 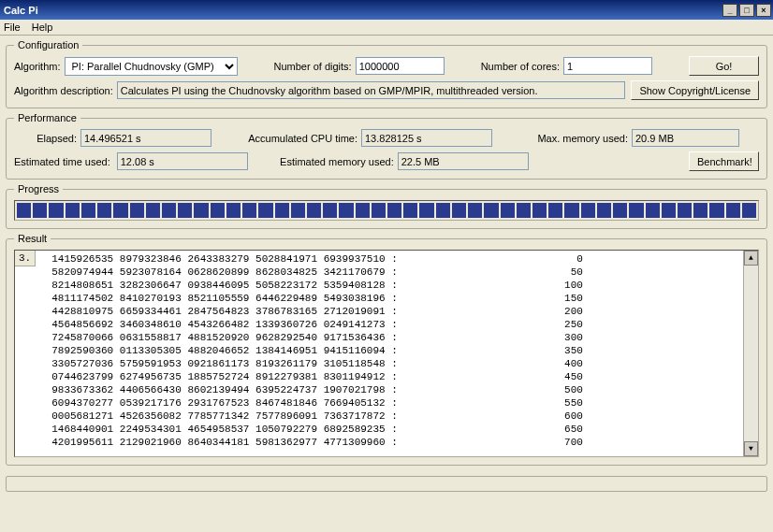 What do you see at coordinates (386, 28) in the screenshot?
I see `menubar: File Help` at bounding box center [386, 28].